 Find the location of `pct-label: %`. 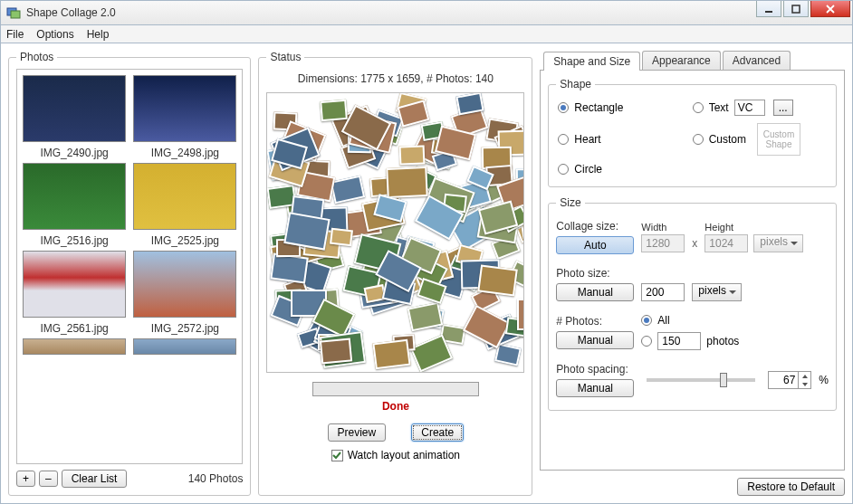

pct-label: % is located at coordinates (824, 380).